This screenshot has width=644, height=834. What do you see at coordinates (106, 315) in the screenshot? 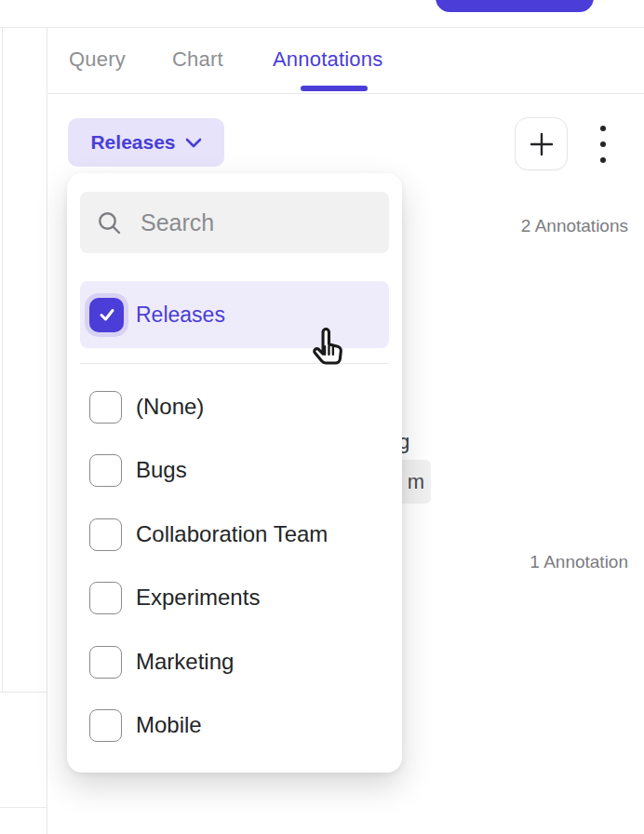
I see `checked-checkbox` at bounding box center [106, 315].